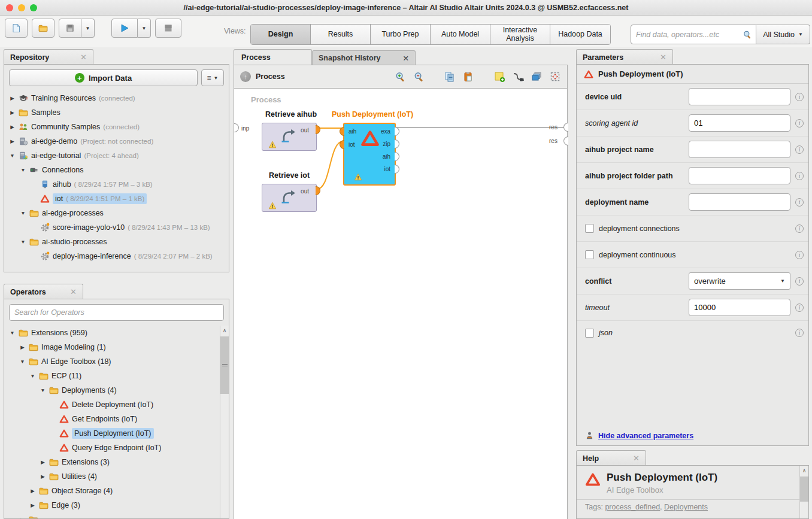 The height and width of the screenshot is (519, 812). What do you see at coordinates (342, 145) in the screenshot?
I see `push-in-port-iot` at bounding box center [342, 145].